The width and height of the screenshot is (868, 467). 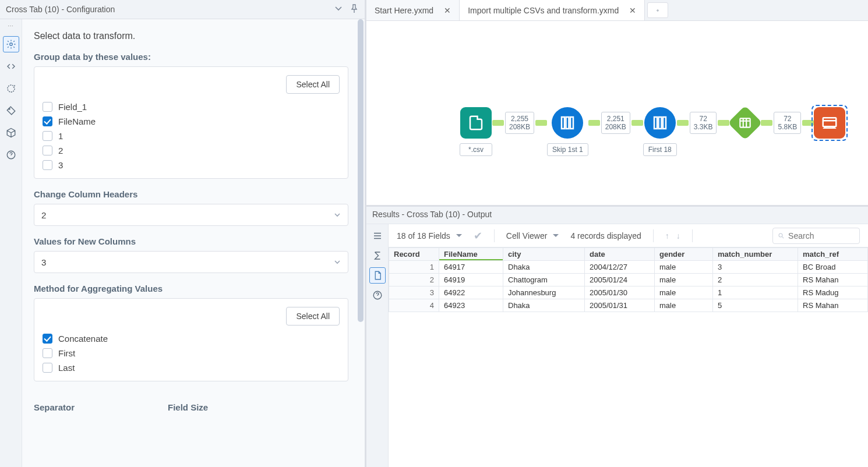 I want to click on group-field-row: FileName, so click(x=191, y=121).